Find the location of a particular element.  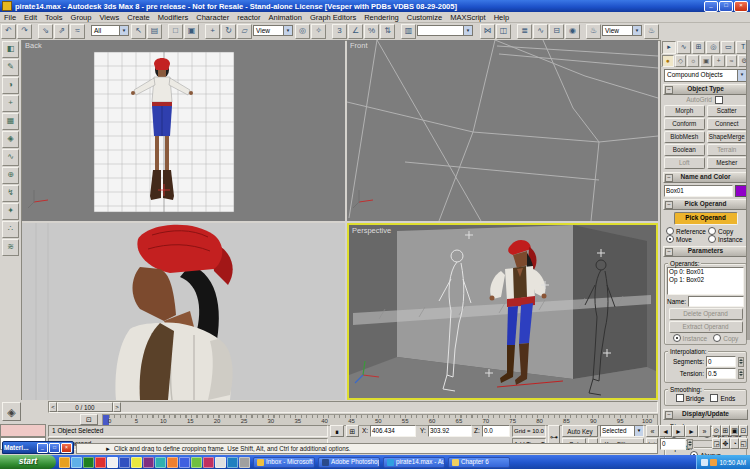

go-to-end-button: » is located at coordinates (704, 431).